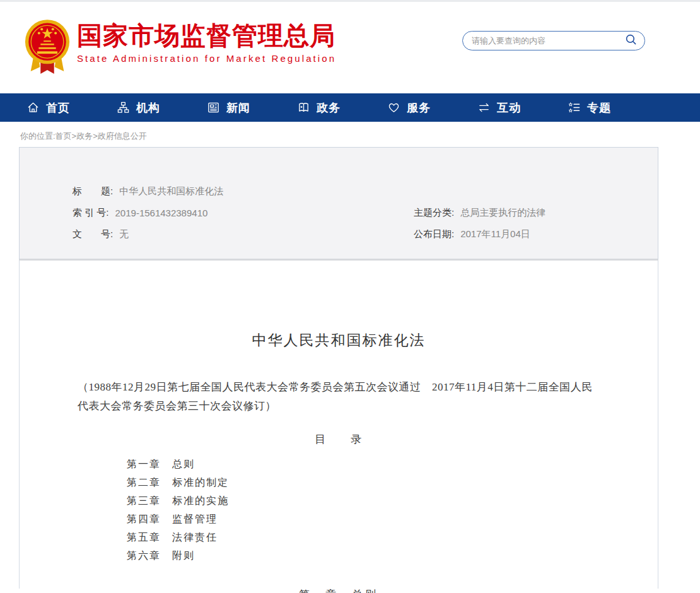 Image resolution: width=700 pixels, height=593 pixels. Describe the element at coordinates (207, 58) in the screenshot. I see `site-subtitle: State Administration for Market Regulati…` at that location.